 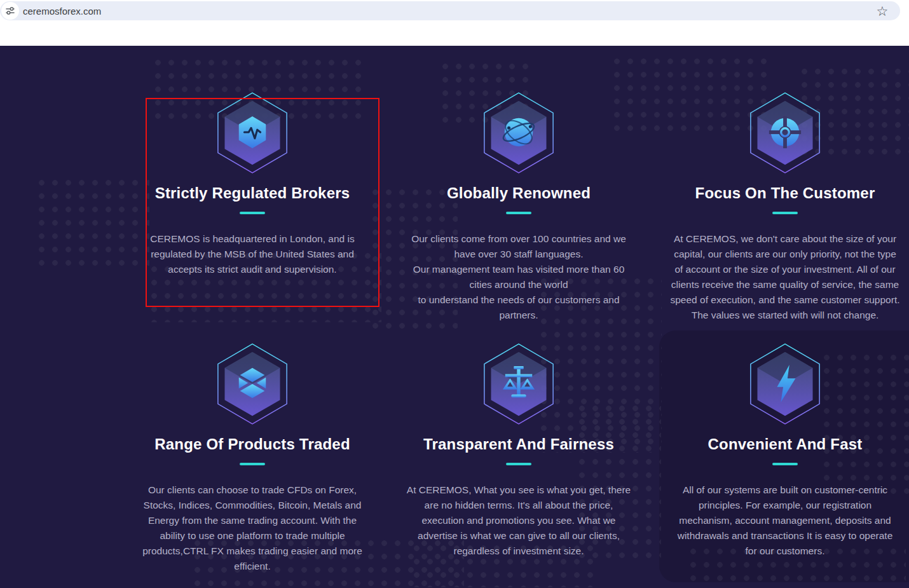 What do you see at coordinates (785, 133) in the screenshot?
I see `target-hexagon-icon` at bounding box center [785, 133].